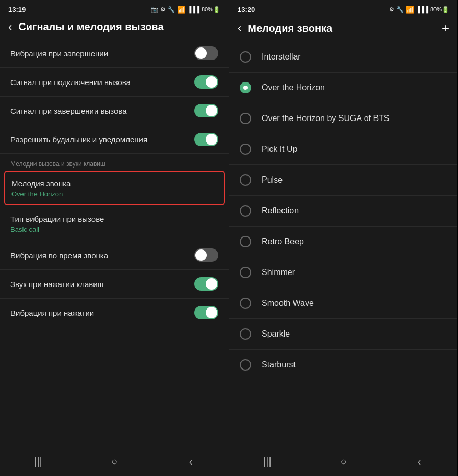 Image resolution: width=458 pixels, height=476 pixels. Describe the element at coordinates (419, 9) in the screenshot. I see `status-icons-right: ⚙ 🔧 📶 ▐▐▐ 80%🔋` at that location.